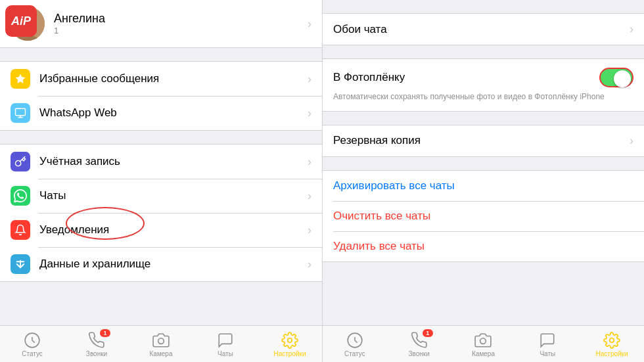 The width and height of the screenshot is (644, 362). What do you see at coordinates (161, 344) in the screenshot?
I see `tab-camera: Камера` at bounding box center [161, 344].